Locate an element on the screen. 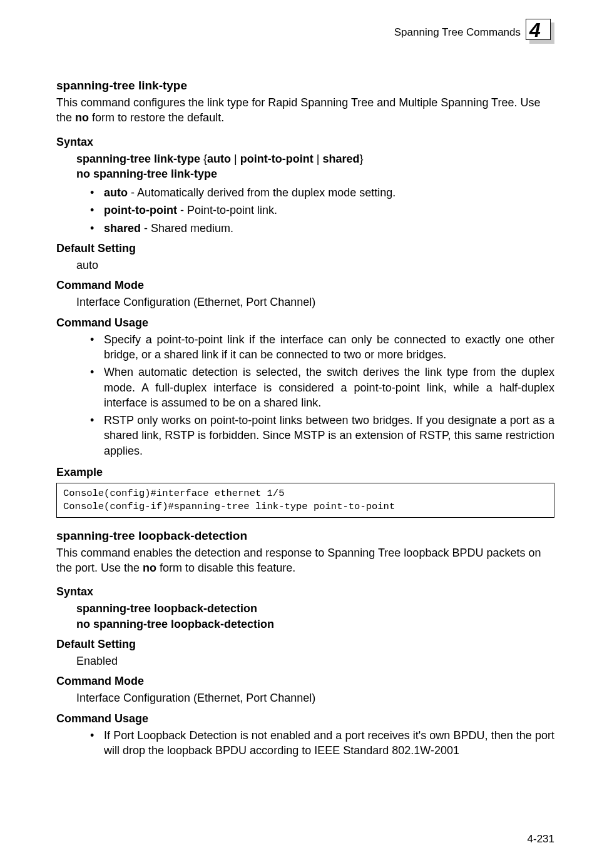 The width and height of the screenshot is (597, 868). usage-item: When automatic detection is selected, th… is located at coordinates (322, 388).